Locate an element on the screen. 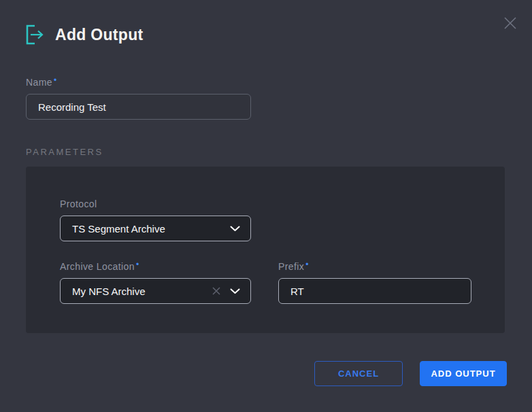  protocol-label: Protocol is located at coordinates (155, 204).